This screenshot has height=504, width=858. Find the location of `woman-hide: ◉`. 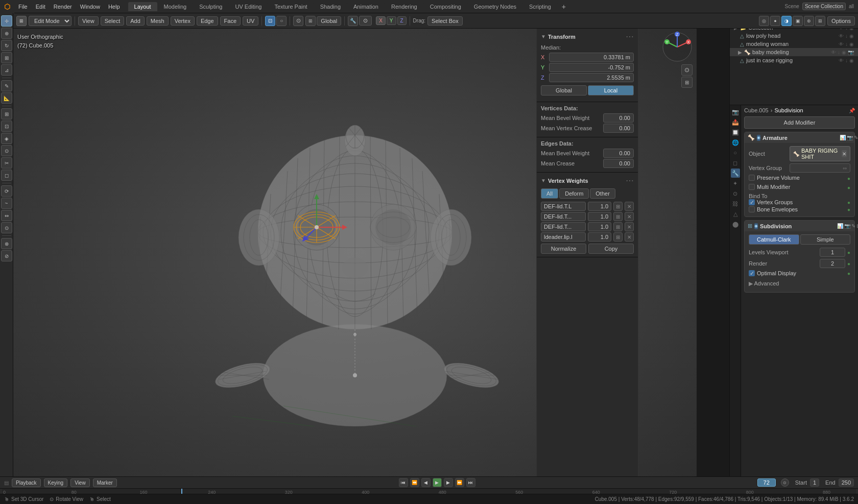

woman-hide: ◉ is located at coordinates (852, 44).